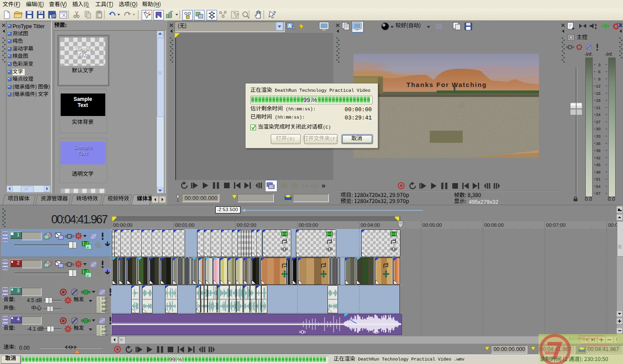 The image size is (623, 364). I want to click on svg-text: 27, so click(598, 122).